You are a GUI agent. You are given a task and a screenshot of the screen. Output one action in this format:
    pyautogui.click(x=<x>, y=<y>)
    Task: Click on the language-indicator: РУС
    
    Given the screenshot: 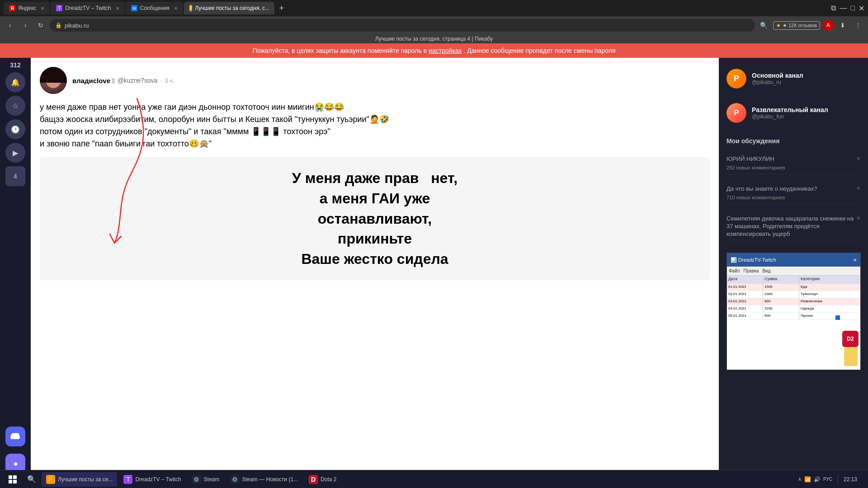 What is the action you would take?
    pyautogui.click(x=828, y=479)
    